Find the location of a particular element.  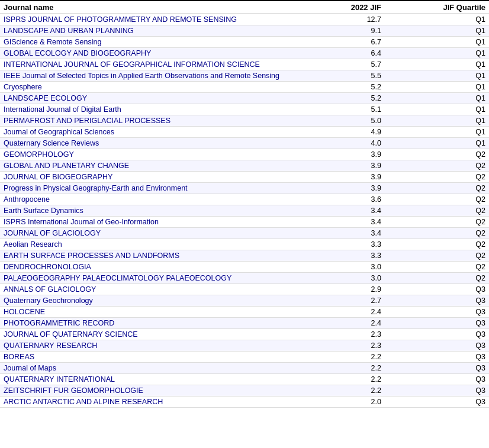

journal-name-cell: Anthropocene is located at coordinates (154, 200).